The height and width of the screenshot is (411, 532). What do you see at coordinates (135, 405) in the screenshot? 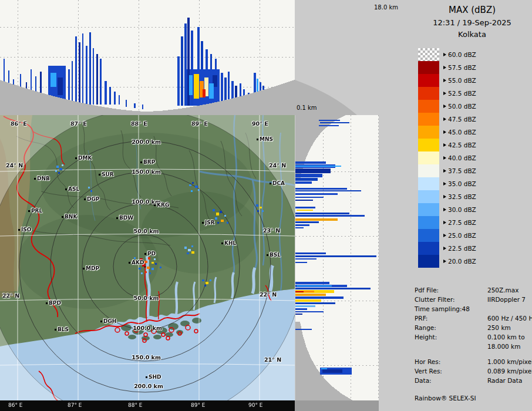
I see `longitude-axis-label-text: 88° E` at bounding box center [135, 405].